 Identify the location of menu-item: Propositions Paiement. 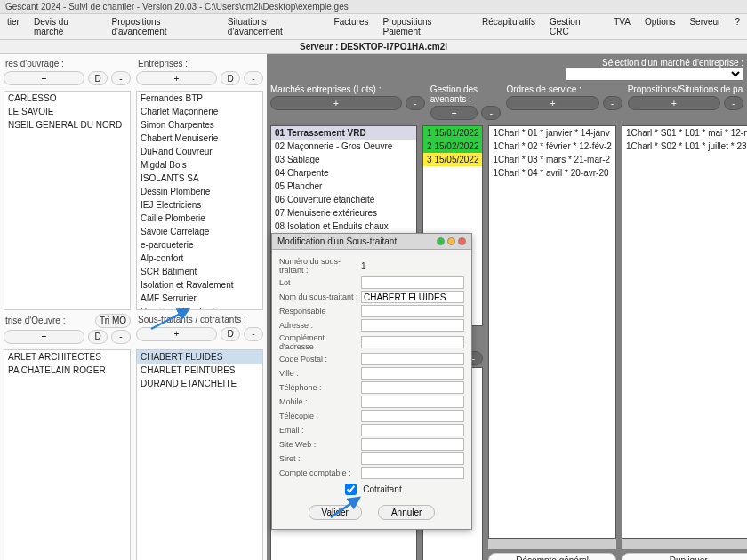
(425, 27).